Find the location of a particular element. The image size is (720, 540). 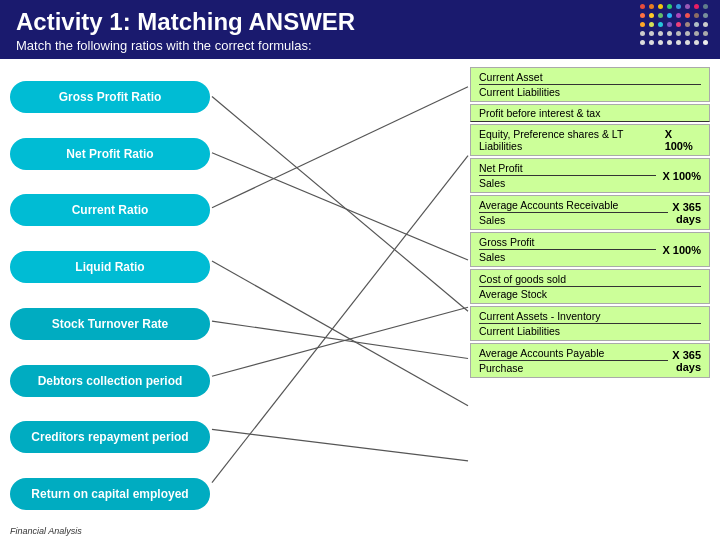

ca-inventory-denominator: Current Liabilities is located at coordinates (590, 330).